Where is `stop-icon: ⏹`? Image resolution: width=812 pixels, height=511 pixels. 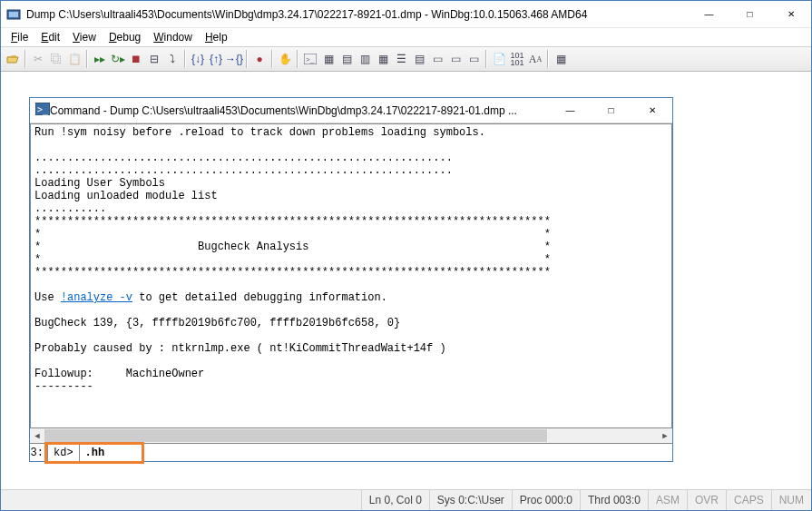
stop-icon: ⏹ is located at coordinates (136, 59).